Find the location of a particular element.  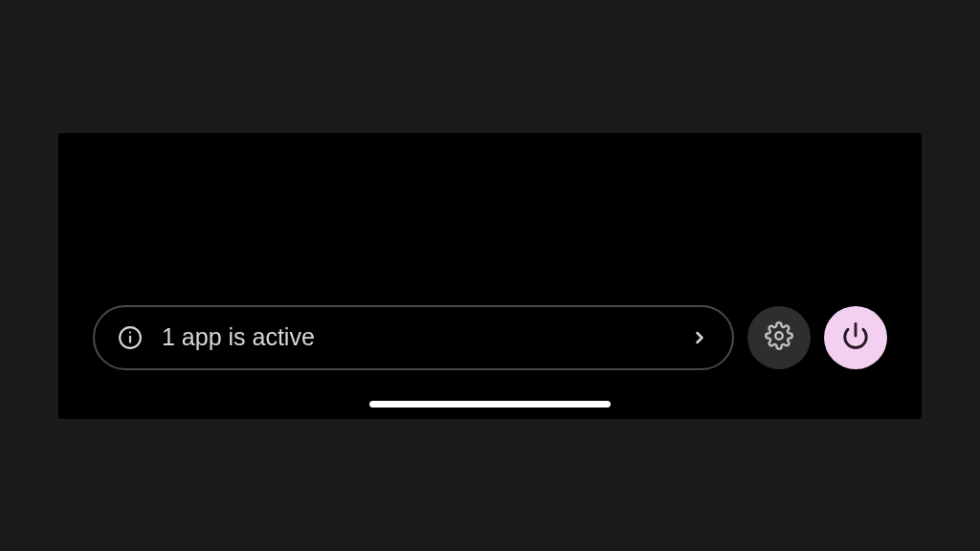

power-button is located at coordinates (856, 338).